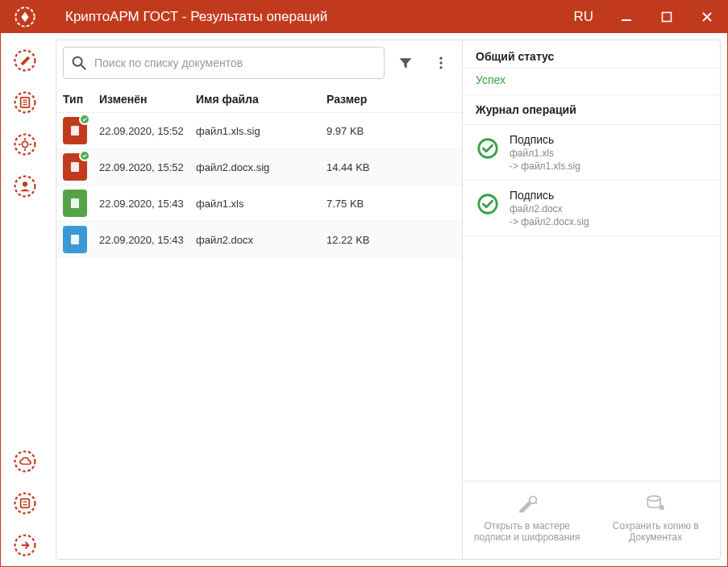 The height and width of the screenshot is (567, 728). Describe the element at coordinates (667, 17) in the screenshot. I see `maximize-button` at that location.